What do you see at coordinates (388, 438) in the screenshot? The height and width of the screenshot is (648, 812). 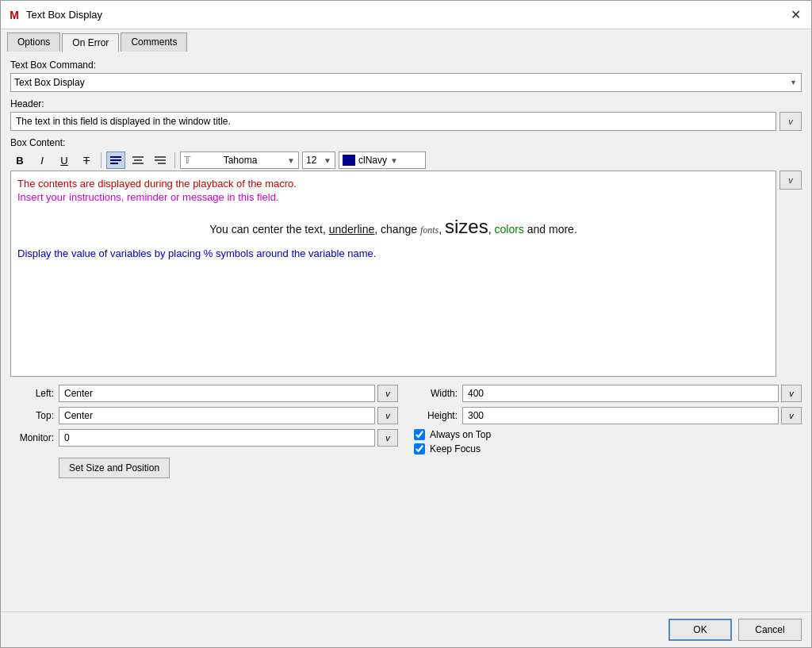 I see `monitor-v-button: v` at bounding box center [388, 438].